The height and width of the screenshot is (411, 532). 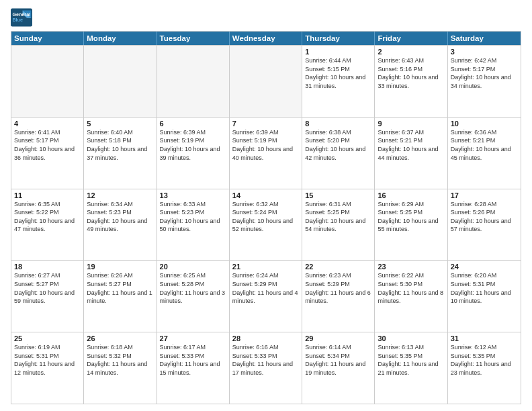 What do you see at coordinates (17, 20) in the screenshot?
I see `svg-text: Blue` at bounding box center [17, 20].